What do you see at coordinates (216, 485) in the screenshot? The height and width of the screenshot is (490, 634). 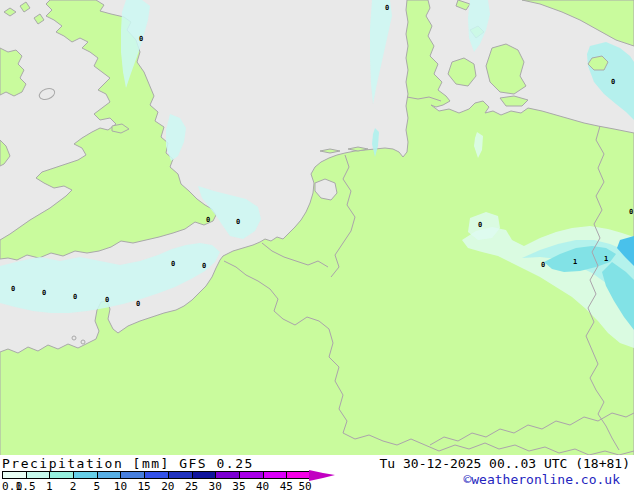 I see `legend-tick-label: 30` at bounding box center [216, 485].